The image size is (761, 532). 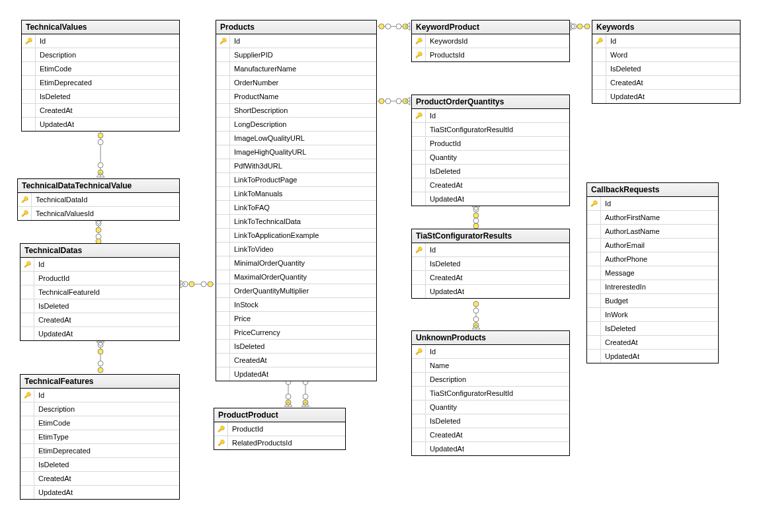 I want to click on attr-row: LinkToManuals, so click(x=296, y=194).